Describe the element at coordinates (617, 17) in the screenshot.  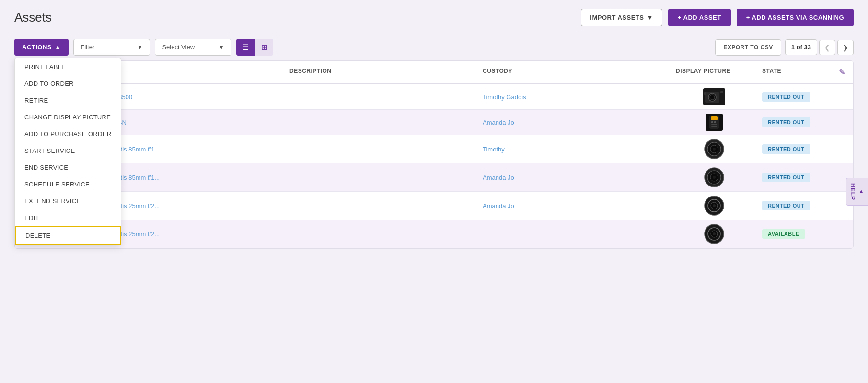
I see `import-assets-label: IMPORT ASSETS` at that location.